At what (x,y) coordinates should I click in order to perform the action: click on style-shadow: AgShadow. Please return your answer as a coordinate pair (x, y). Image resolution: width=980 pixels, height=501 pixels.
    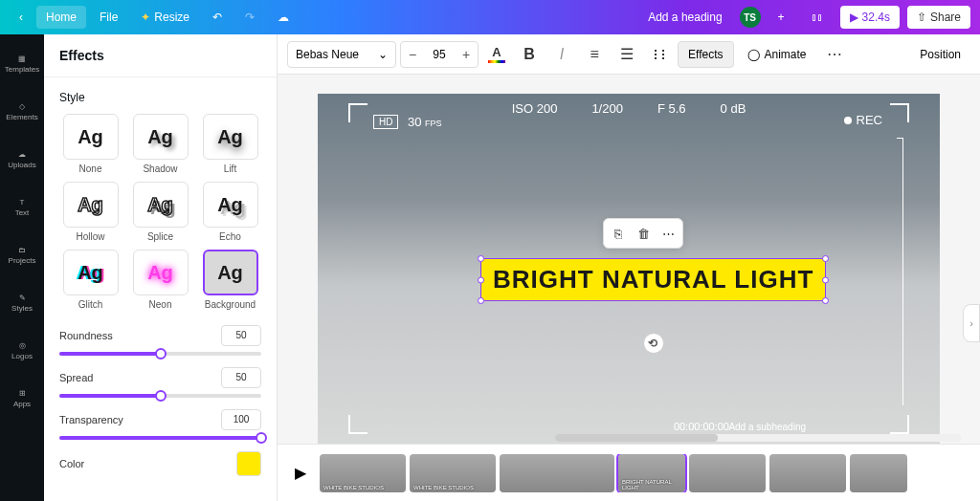
    Looking at the image, I should click on (161, 143).